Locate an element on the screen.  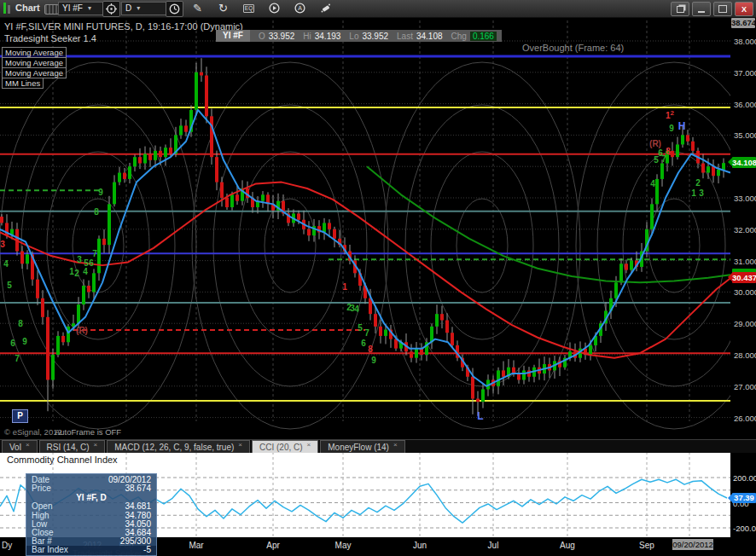
minimize-icon is located at coordinates (701, 12).